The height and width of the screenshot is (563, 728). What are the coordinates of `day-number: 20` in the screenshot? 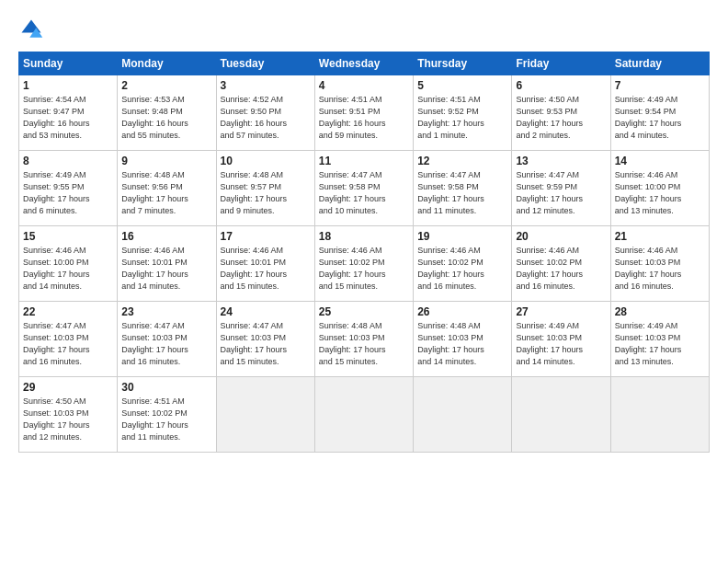 It's located at (561, 236).